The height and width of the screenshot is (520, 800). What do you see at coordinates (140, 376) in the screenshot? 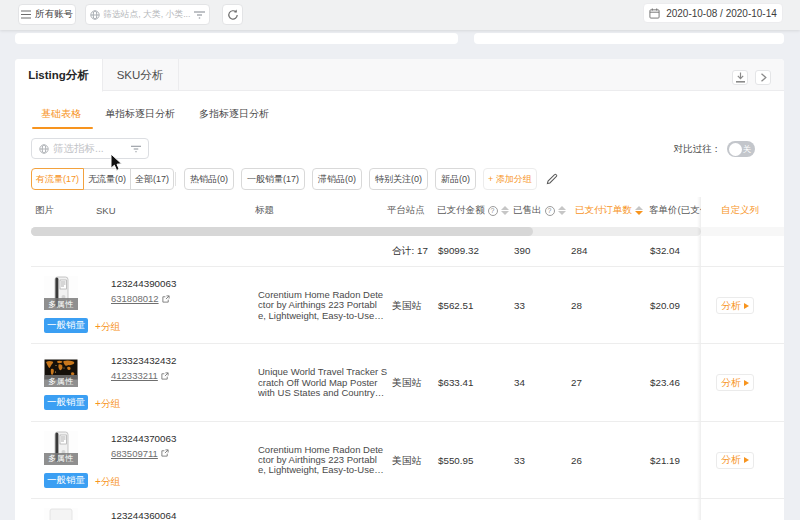
I see `sku-link: 412333211` at bounding box center [140, 376].